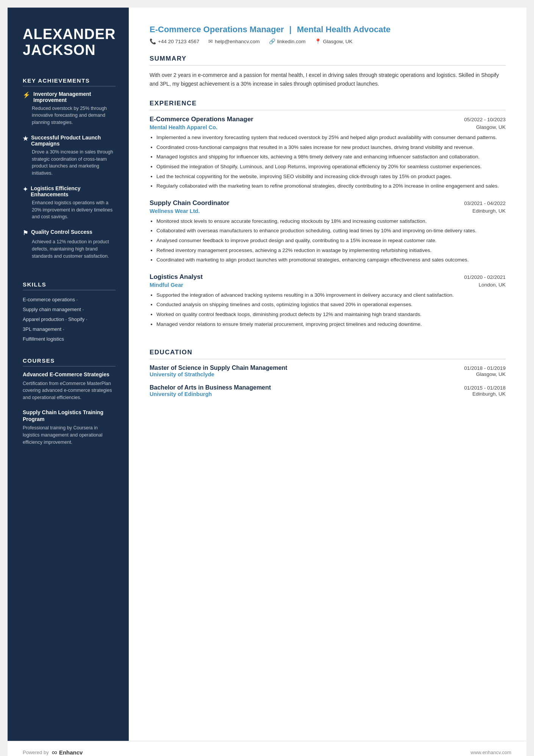 This screenshot has height=756, width=534. What do you see at coordinates (43, 339) in the screenshot?
I see `skill-6: Fulfillment logistics` at bounding box center [43, 339].